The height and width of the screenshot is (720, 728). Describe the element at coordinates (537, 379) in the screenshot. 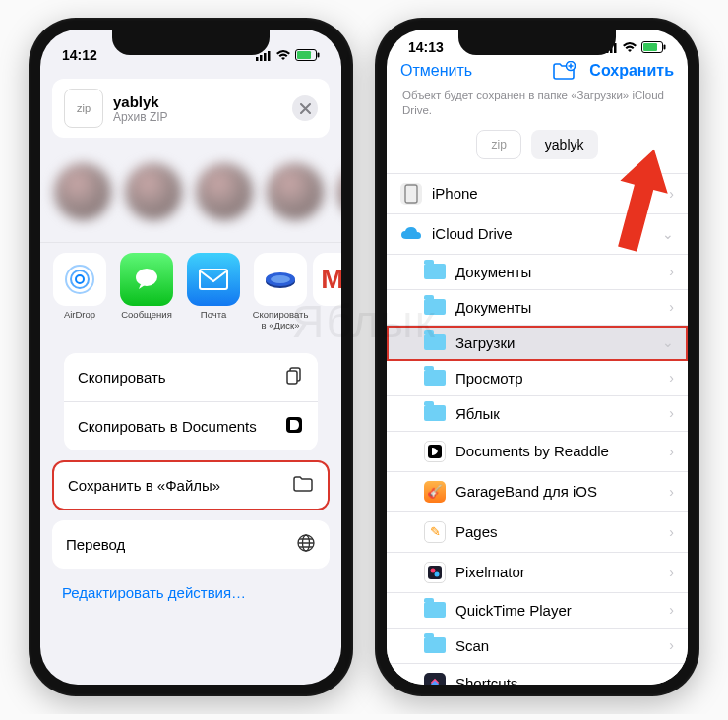

I see `folder-row: Просмотр ›` at that location.